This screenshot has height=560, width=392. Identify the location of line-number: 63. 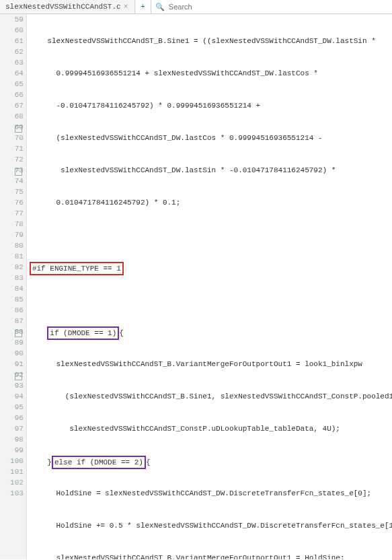
(13, 63).